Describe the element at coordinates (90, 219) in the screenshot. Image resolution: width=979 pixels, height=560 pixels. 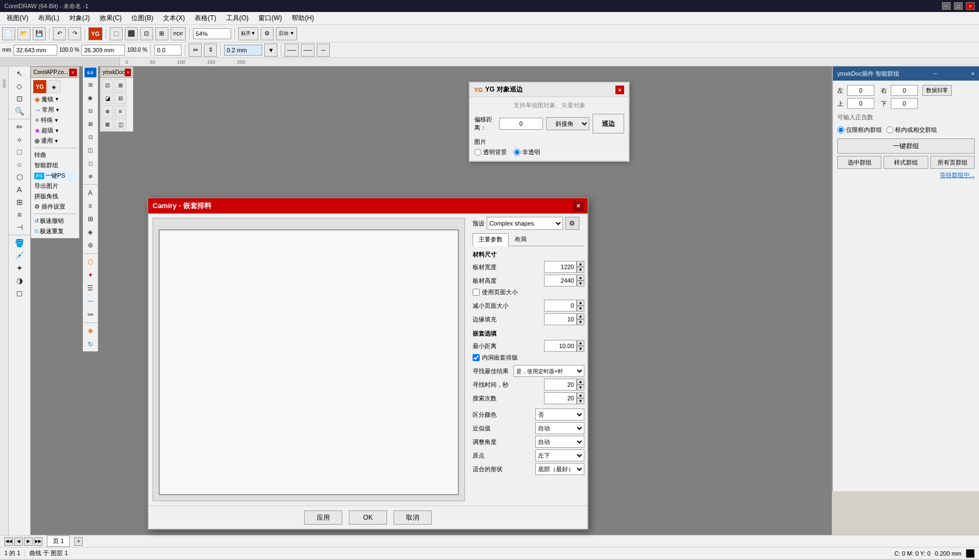
I see `icon-c: ⊞` at that location.